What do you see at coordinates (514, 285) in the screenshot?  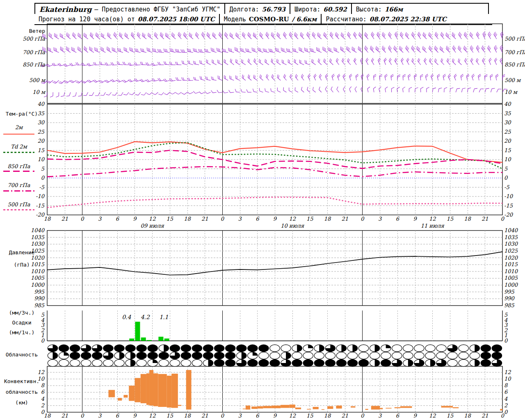 I see `pressure-tick-right: 1000` at bounding box center [514, 285].